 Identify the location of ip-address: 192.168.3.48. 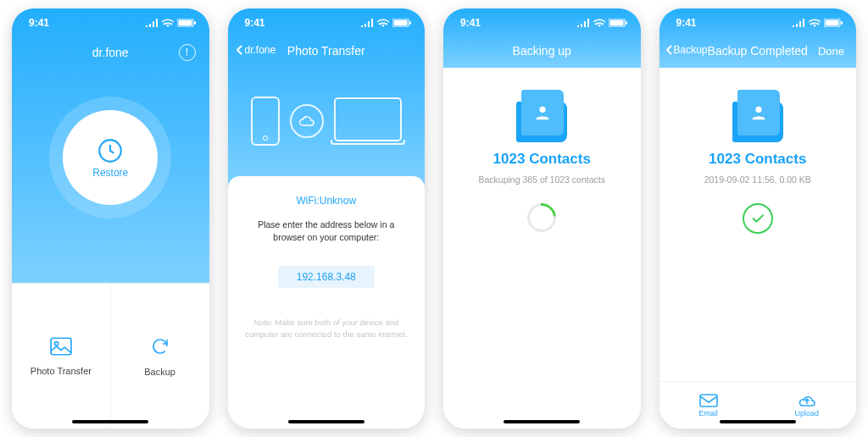
(326, 277).